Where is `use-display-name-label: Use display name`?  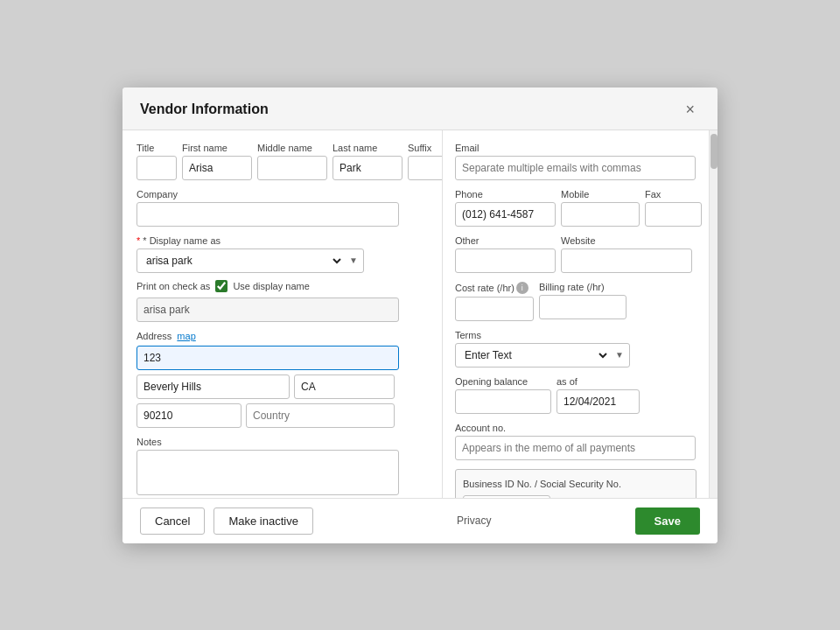 use-display-name-label: Use display name is located at coordinates (271, 286).